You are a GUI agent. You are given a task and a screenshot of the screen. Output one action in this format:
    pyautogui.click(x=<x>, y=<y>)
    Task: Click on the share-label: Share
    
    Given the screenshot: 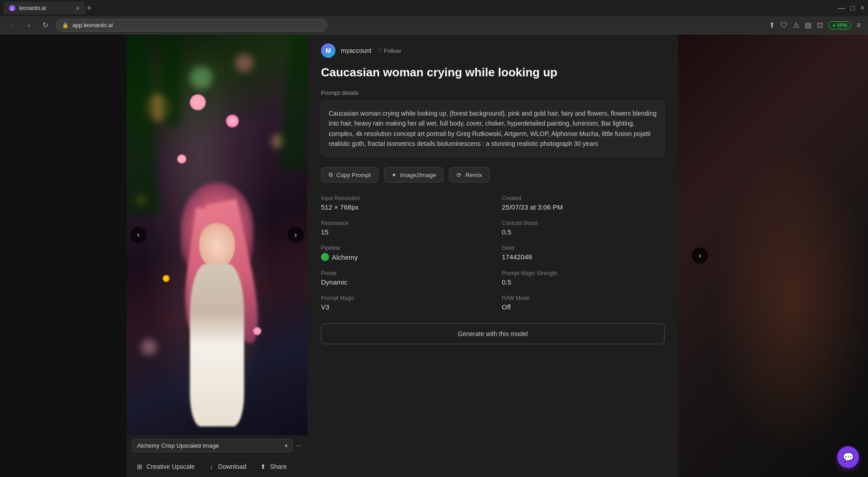 What is the action you would take?
    pyautogui.click(x=278, y=467)
    